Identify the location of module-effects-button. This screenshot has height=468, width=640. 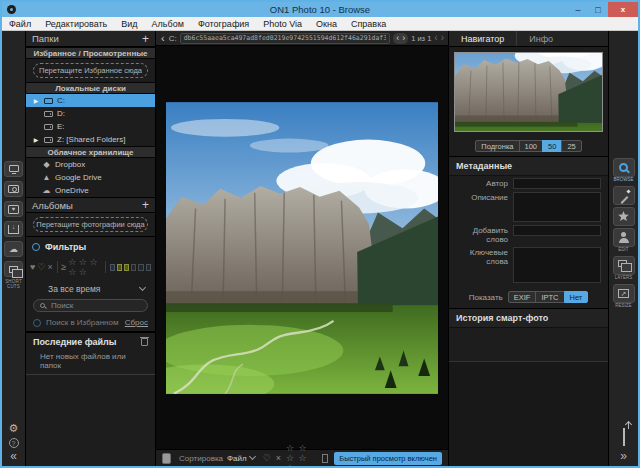
(624, 216).